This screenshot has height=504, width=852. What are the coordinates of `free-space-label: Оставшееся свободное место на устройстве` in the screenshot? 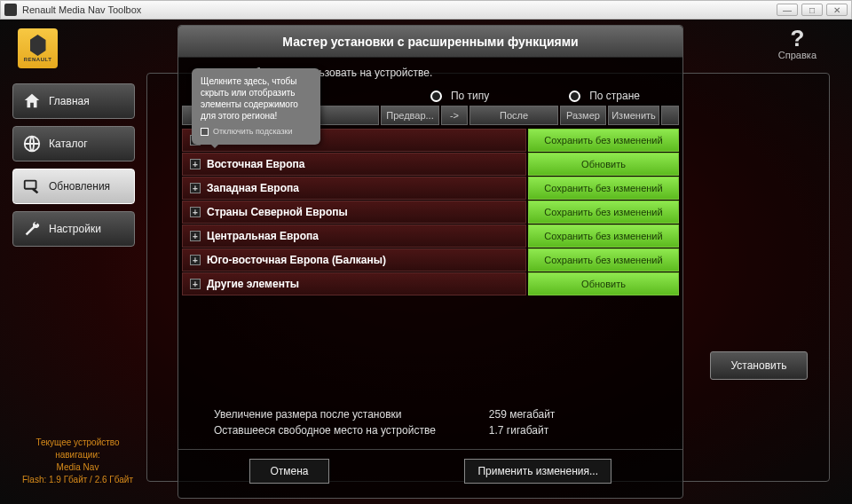 It's located at (325, 430).